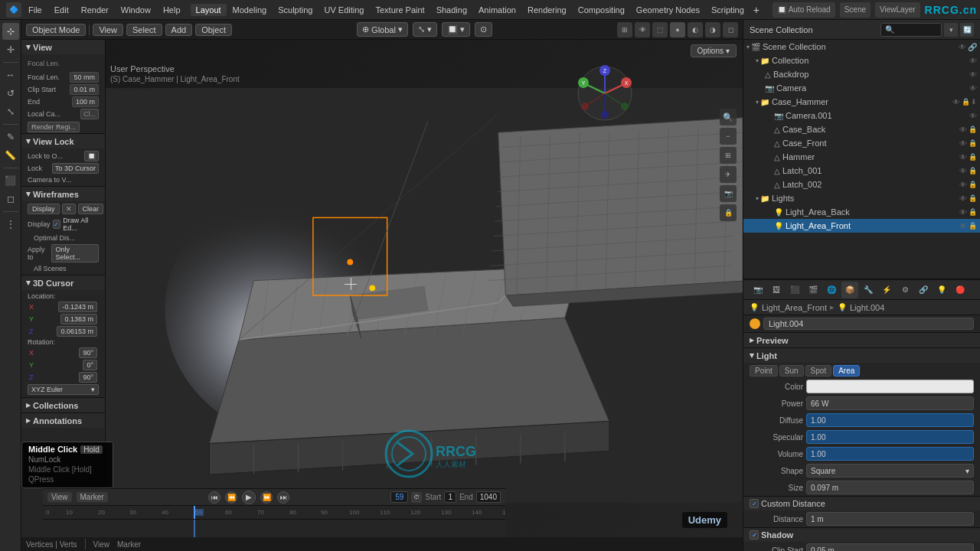  Describe the element at coordinates (862, 157) in the screenshot. I see `outliner-hammer: △ Hammer 👁 🔒` at that location.